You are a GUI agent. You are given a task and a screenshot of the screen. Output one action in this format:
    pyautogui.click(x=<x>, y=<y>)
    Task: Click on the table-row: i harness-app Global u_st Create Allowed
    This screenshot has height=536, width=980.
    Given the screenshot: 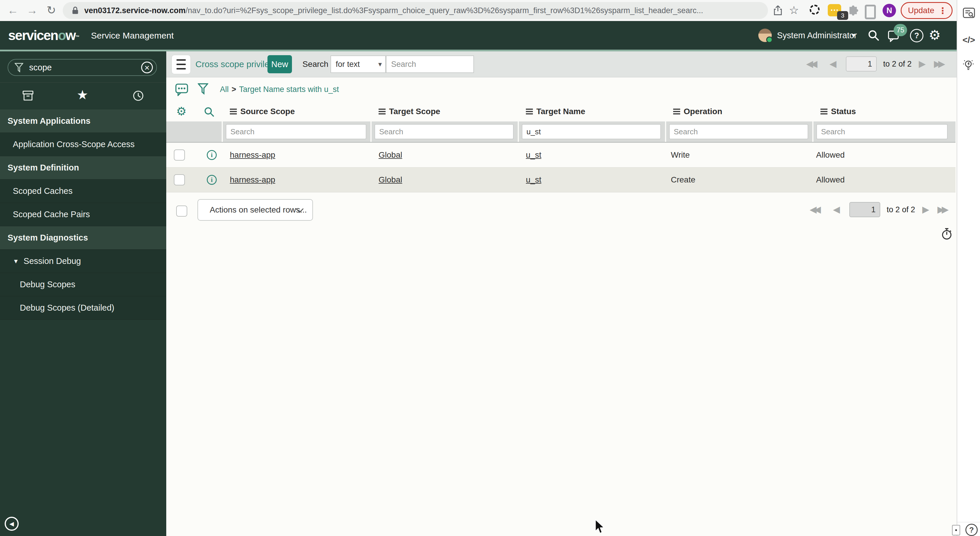 What is the action you would take?
    pyautogui.click(x=561, y=180)
    